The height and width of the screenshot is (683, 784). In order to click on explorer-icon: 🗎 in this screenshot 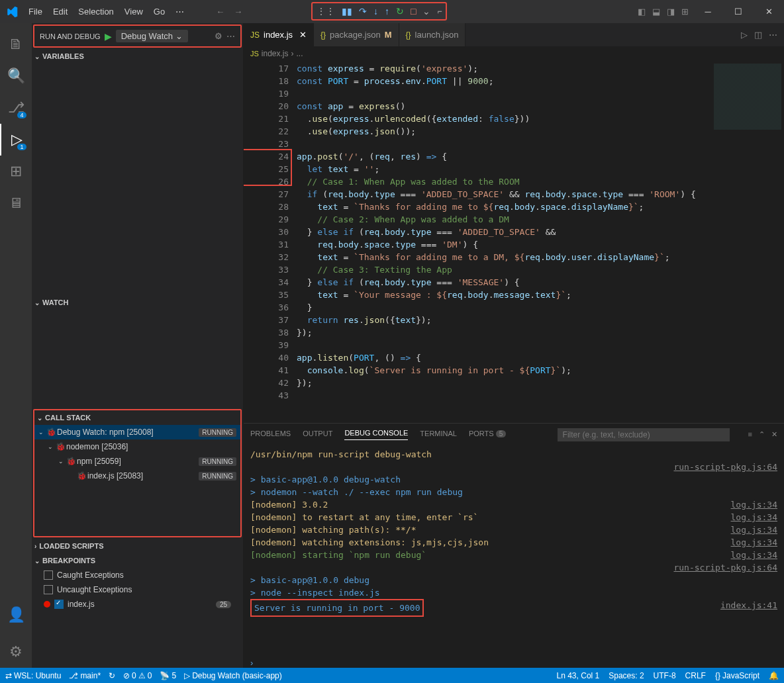, I will do `click(16, 44)`.